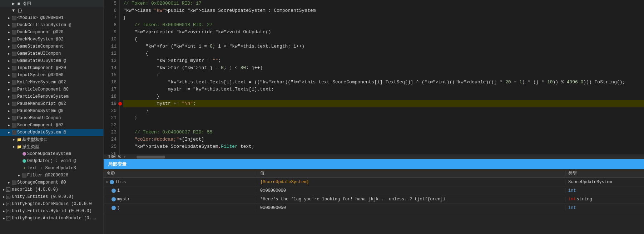  I want to click on line-number-22: 22, so click(112, 125).